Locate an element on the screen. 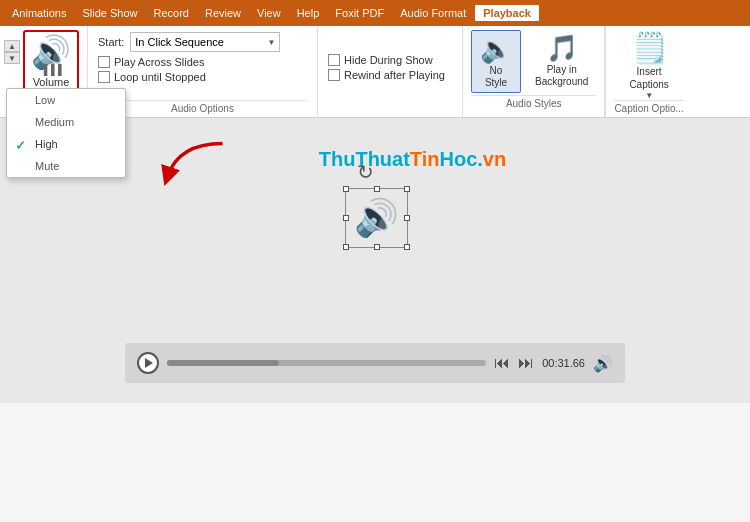 Image resolution: width=750 pixels, height=522 pixels. no-style-button: 🔈 NoStyle is located at coordinates (496, 62).